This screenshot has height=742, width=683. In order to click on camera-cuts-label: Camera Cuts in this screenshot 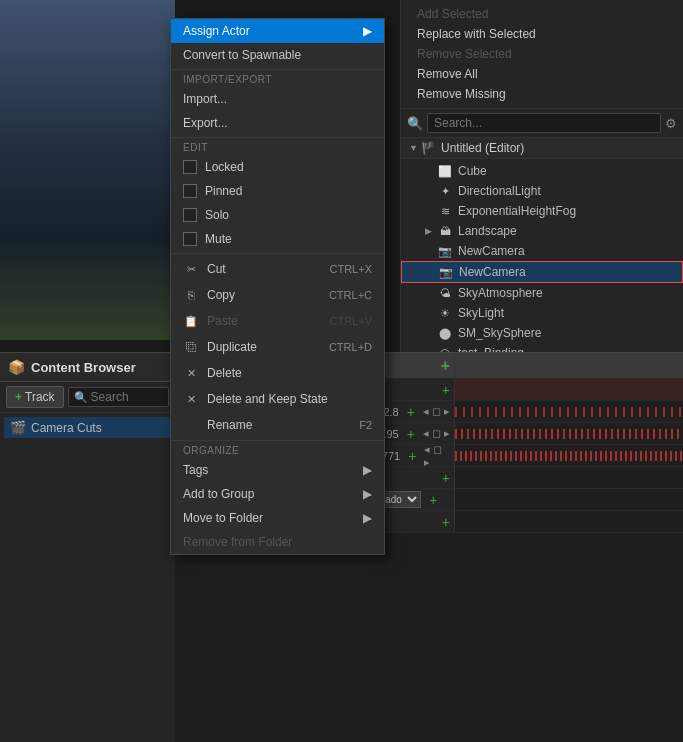, I will do `click(66, 428)`.